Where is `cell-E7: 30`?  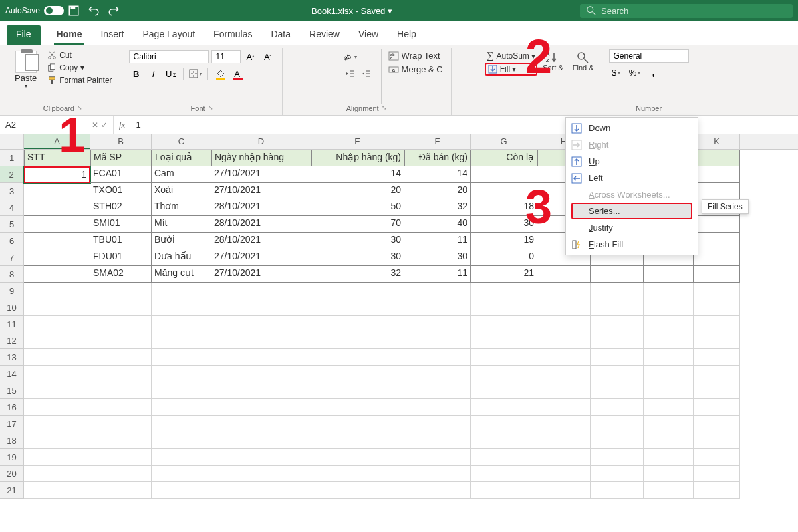 cell-E7: 30 is located at coordinates (358, 258).